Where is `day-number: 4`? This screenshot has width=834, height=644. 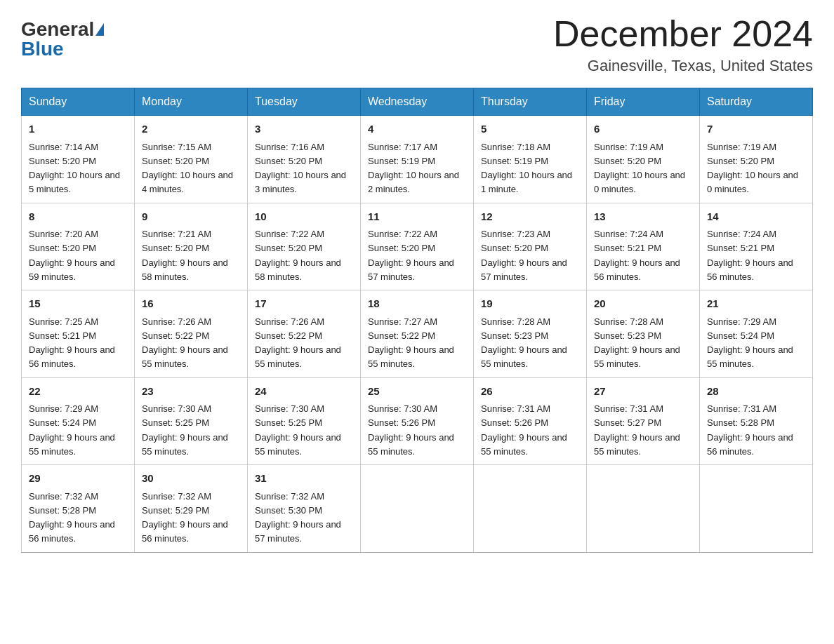 day-number: 4 is located at coordinates (417, 129).